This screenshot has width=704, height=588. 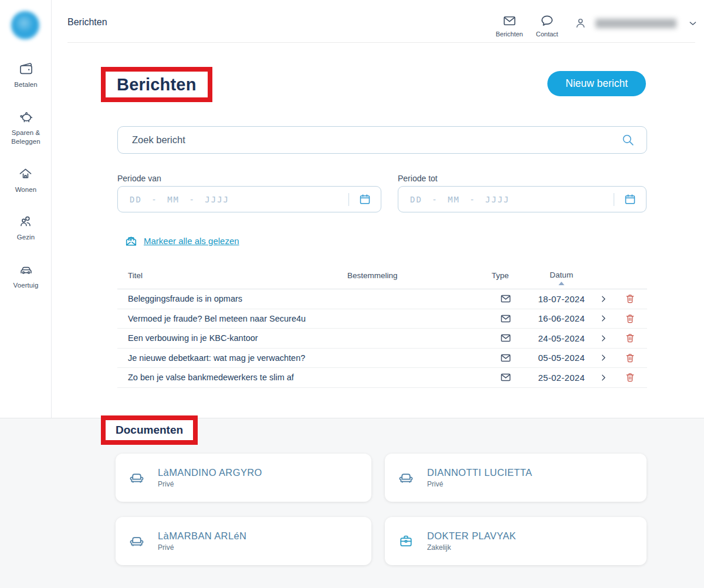 What do you see at coordinates (509, 25) in the screenshot?
I see `top-nav-berichten: Berichten` at bounding box center [509, 25].